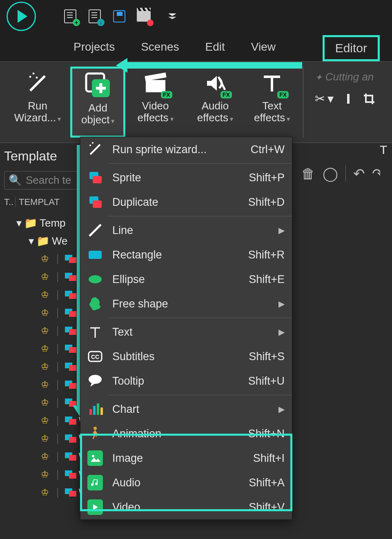  I want to click on rectangle-icon, so click(95, 255).